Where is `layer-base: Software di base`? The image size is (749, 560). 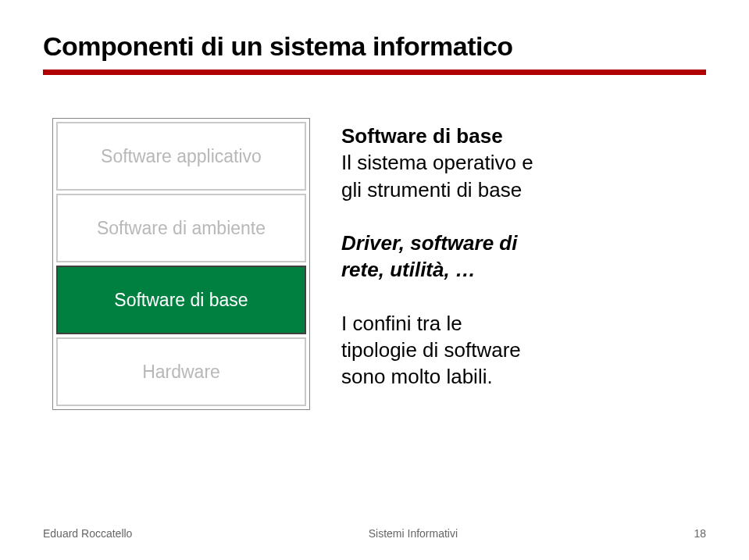
layer-base: Software di base is located at coordinates (181, 300).